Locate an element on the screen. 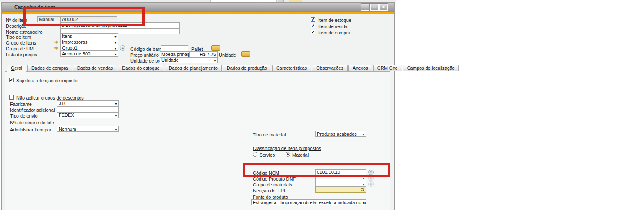  annotation-rect-ncm-code is located at coordinates (317, 170).